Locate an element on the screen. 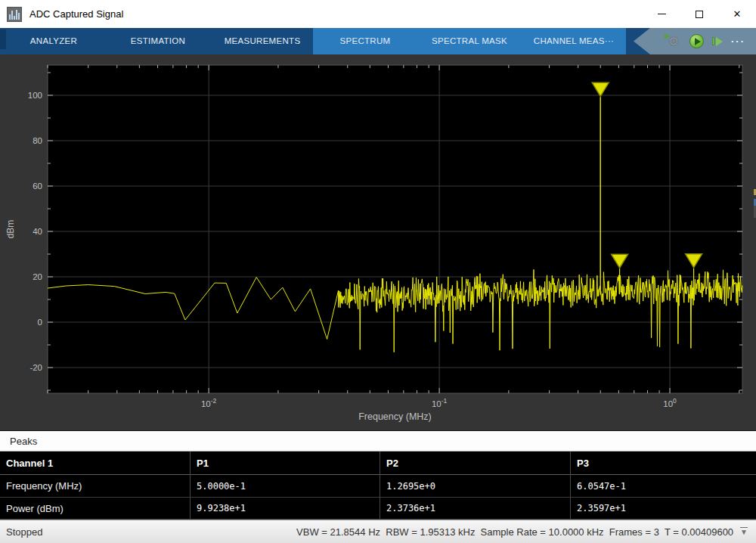 Image resolution: width=756 pixels, height=543 pixels. quick-access-bar: ⚙ ··· is located at coordinates (691, 41).